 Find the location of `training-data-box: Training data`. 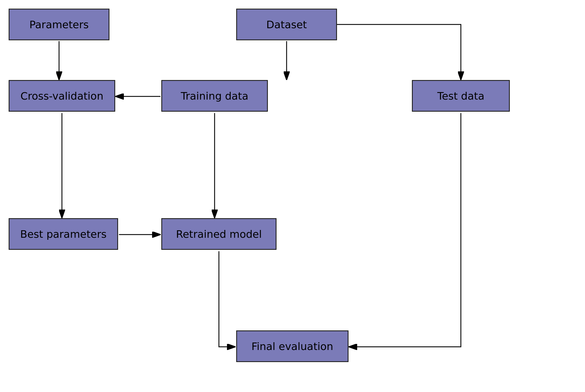

training-data-box: Training data is located at coordinates (215, 96).